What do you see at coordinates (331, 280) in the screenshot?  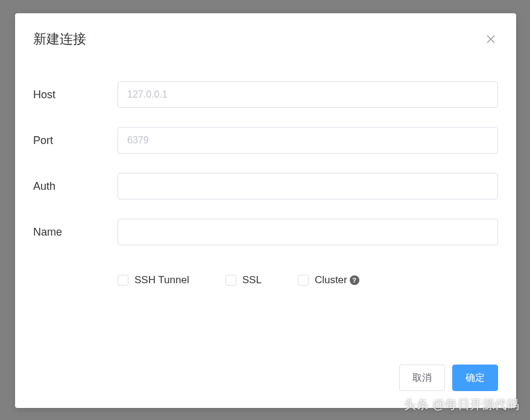 I see `cluster-label-text: Cluster` at bounding box center [331, 280].